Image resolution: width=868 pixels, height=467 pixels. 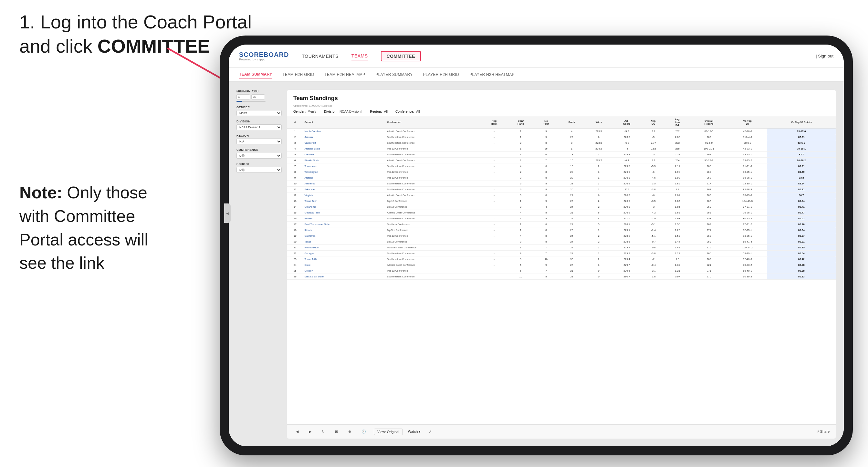 What do you see at coordinates (344, 230) in the screenshot?
I see `cell-school: Illinois` at bounding box center [344, 230].